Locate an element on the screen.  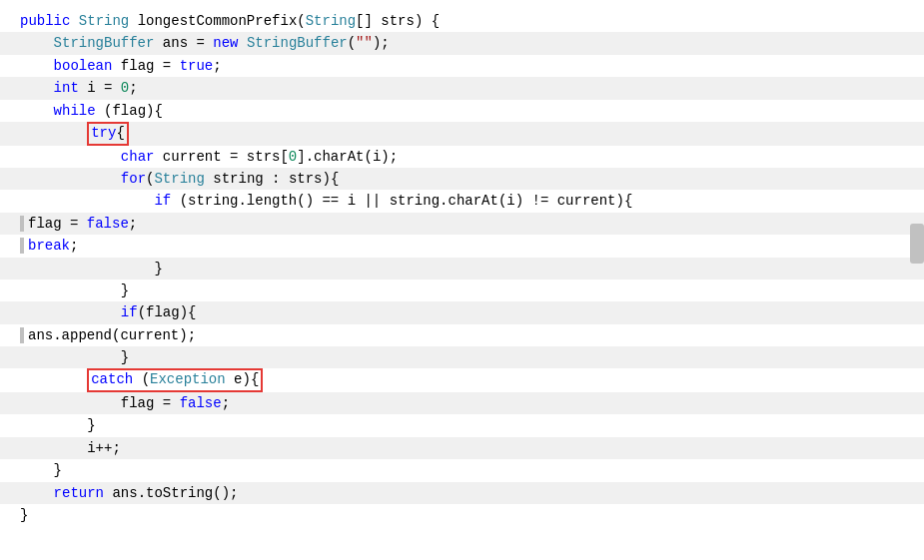
code-line-20: i++; is located at coordinates (462, 448).